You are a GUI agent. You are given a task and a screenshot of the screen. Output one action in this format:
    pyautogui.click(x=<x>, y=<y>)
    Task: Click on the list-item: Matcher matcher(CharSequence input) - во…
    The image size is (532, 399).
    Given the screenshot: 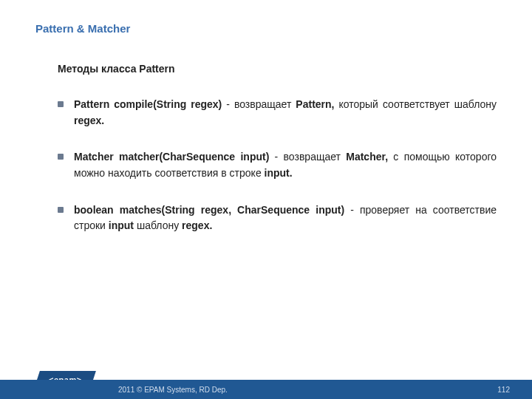 What is the action you would take?
    pyautogui.click(x=277, y=166)
    